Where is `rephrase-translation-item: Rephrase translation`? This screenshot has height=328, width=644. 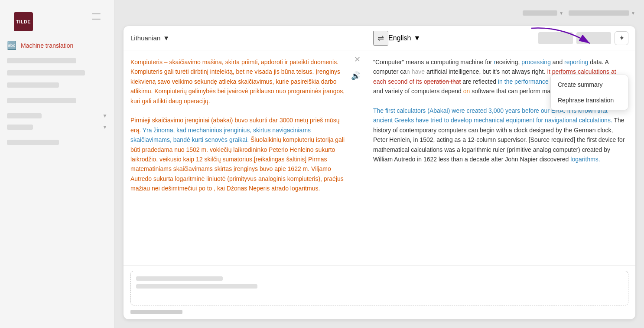
rephrase-translation-item: Rephrase translation is located at coordinates (589, 100).